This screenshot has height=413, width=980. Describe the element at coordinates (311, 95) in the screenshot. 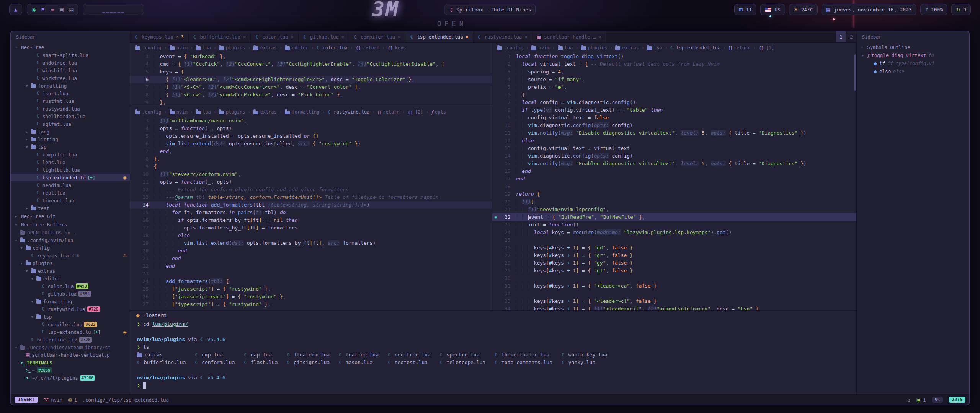

I see `code-line: 8 { [1]"<C-c>", [2]"<cmd>CccPick<cr>", d…` at that location.